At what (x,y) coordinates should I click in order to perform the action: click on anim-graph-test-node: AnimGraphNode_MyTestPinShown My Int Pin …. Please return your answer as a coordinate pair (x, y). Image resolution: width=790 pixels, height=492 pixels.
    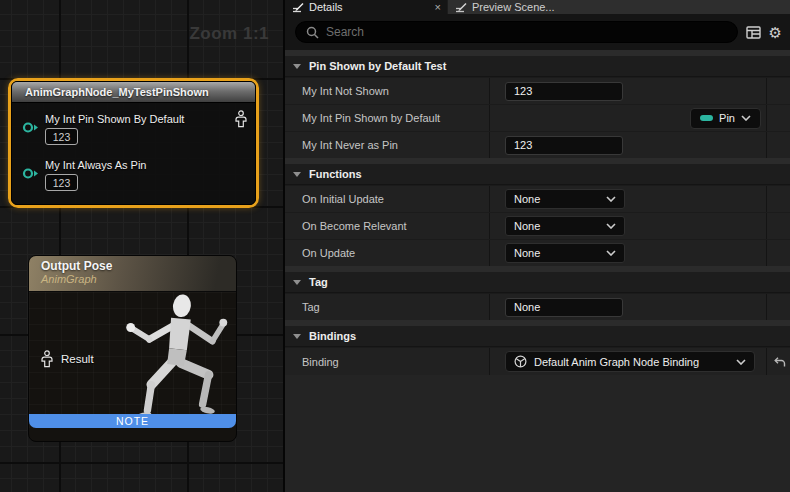
    Looking at the image, I should click on (134, 143).